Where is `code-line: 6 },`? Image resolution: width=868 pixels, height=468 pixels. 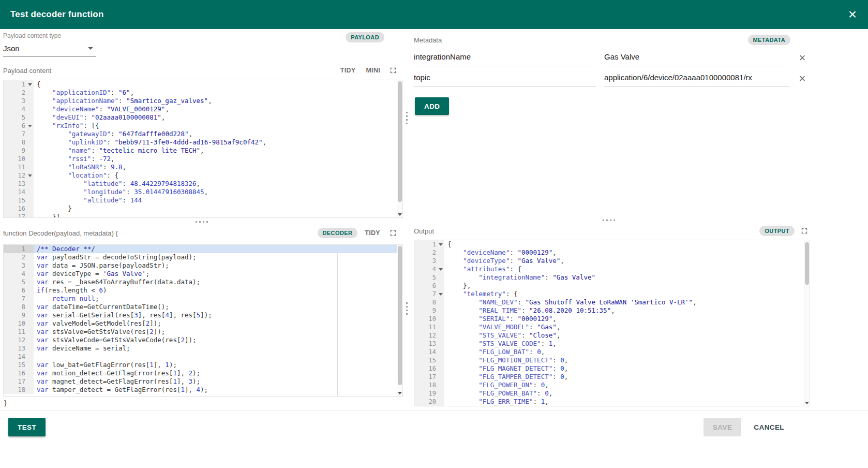
code-line: 6 }, is located at coordinates (612, 286).